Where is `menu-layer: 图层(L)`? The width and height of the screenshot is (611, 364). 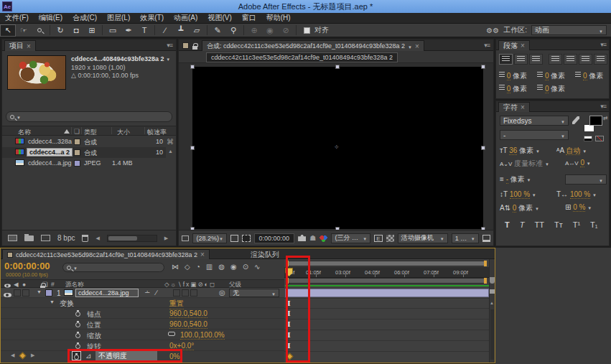 menu-layer: 图层(L) is located at coordinates (118, 18).